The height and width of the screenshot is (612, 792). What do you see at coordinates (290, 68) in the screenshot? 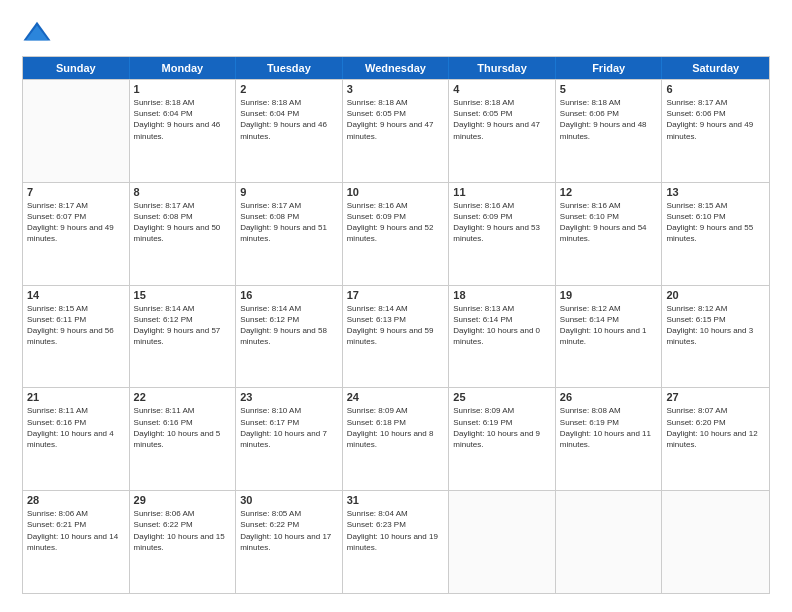
I see `cal-day-header: Tuesday` at bounding box center [290, 68].